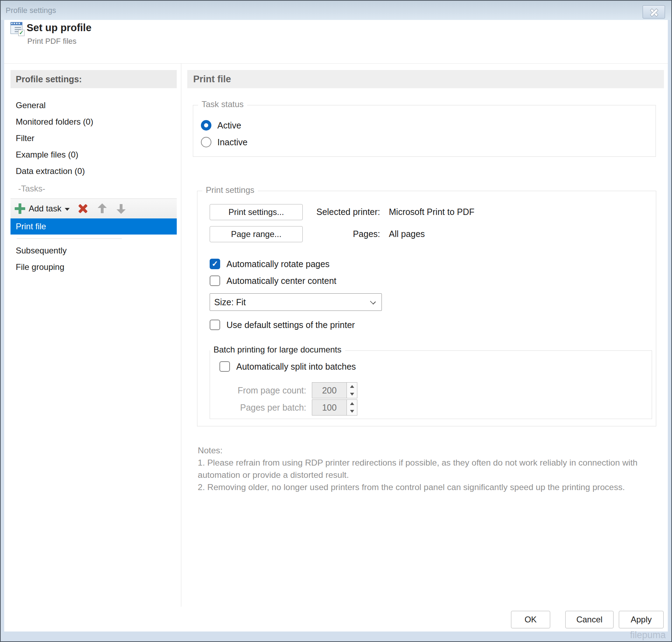  Describe the element at coordinates (340, 212) in the screenshot. I see `selected-printer-label: Selected printer:` at that location.